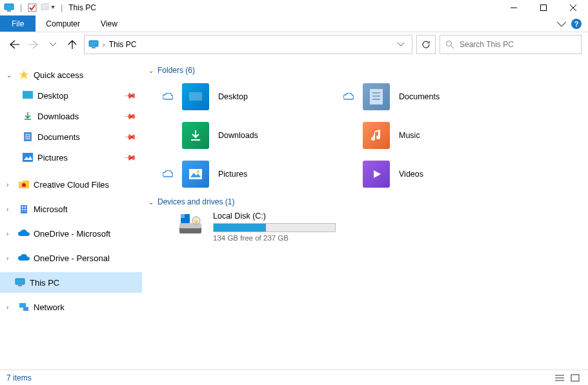 Image resolution: width=588 pixels, height=385 pixels. Describe the element at coordinates (24, 184) in the screenshot. I see `folder-icon` at that location.